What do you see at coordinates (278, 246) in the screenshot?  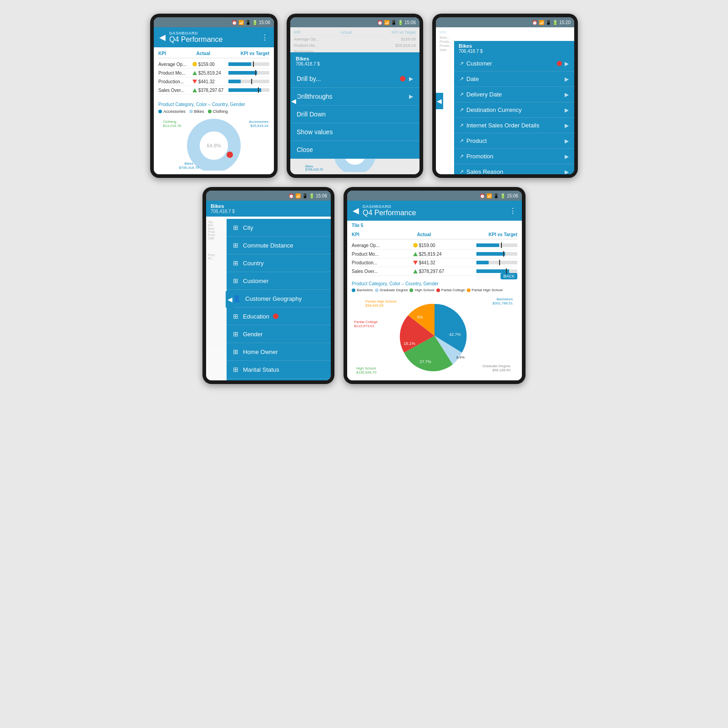 I see `drill-item-commute: ⊞ Commute Distance` at bounding box center [278, 246].